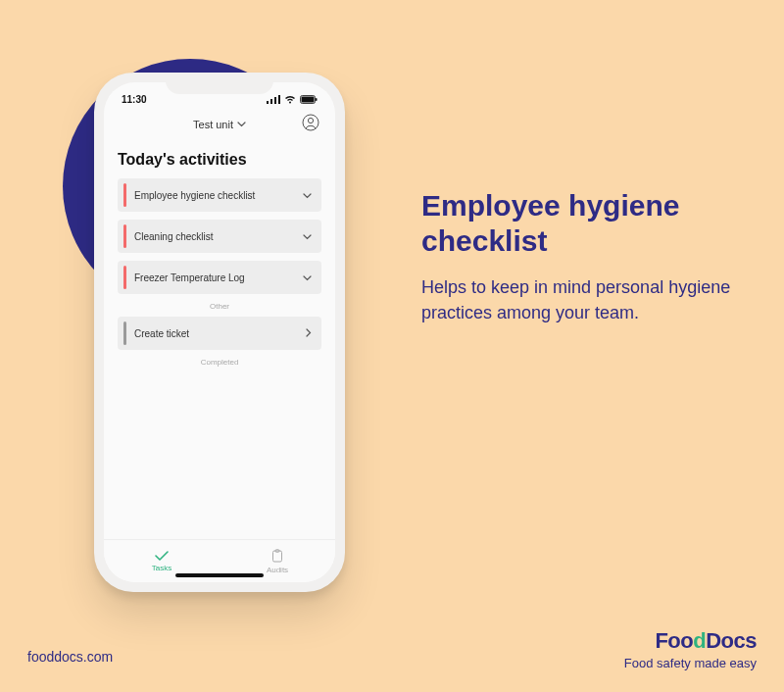  What do you see at coordinates (690, 641) in the screenshot?
I see `brand-logo: FoodDocs` at bounding box center [690, 641].